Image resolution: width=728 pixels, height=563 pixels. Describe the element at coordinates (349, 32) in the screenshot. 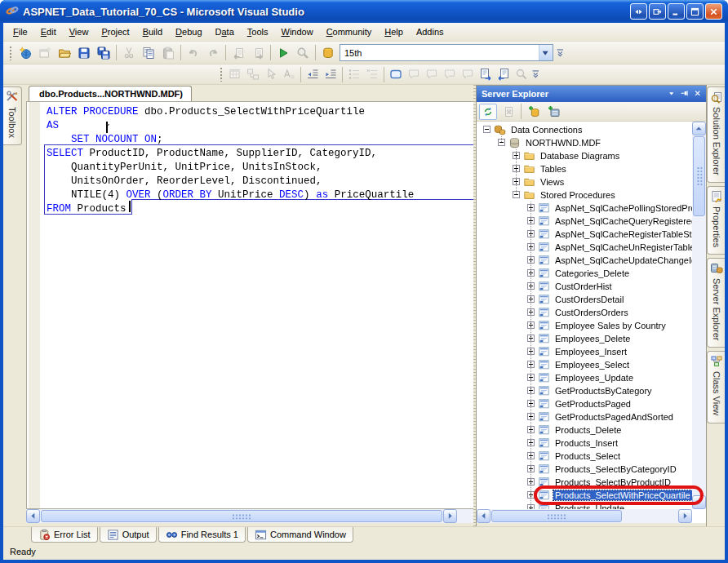

I see `menu-community: Community` at that location.